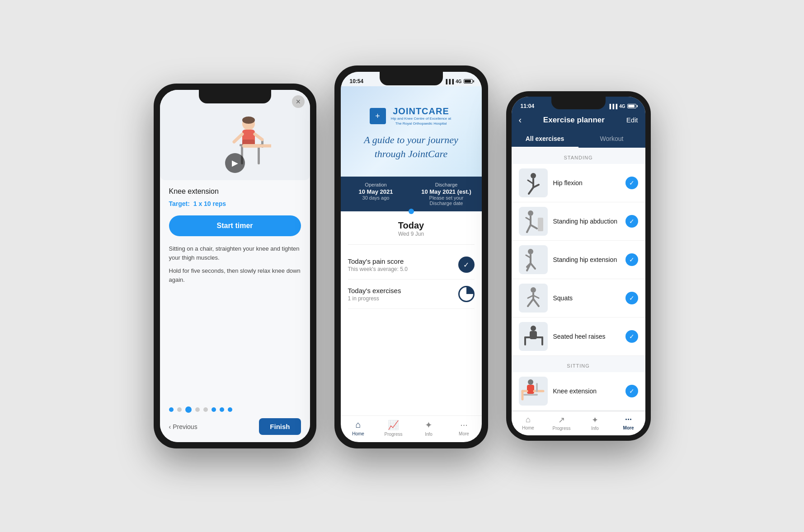 This screenshot has width=804, height=532. Describe the element at coordinates (595, 420) in the screenshot. I see `info-icon-3: ✦` at that location.